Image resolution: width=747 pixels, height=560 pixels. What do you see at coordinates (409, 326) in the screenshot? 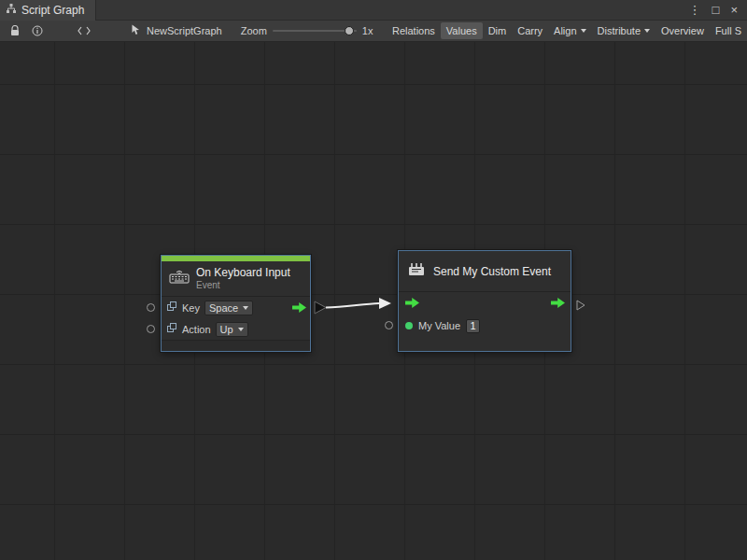
I see `value-port-dot` at bounding box center [409, 326].